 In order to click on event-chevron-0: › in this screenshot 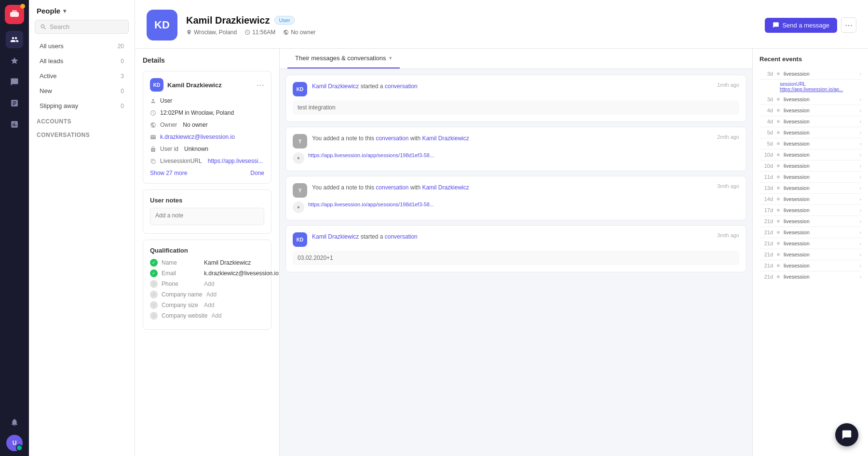, I will do `click(860, 74)`.